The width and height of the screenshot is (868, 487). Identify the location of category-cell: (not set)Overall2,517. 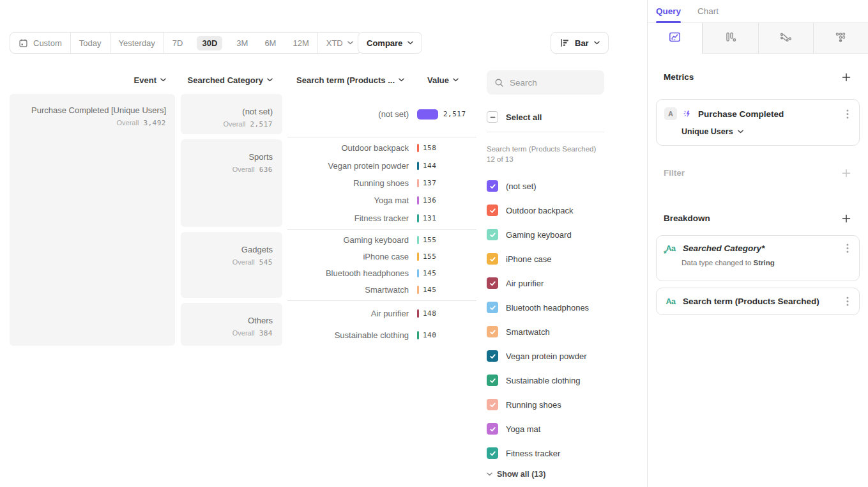
(231, 114).